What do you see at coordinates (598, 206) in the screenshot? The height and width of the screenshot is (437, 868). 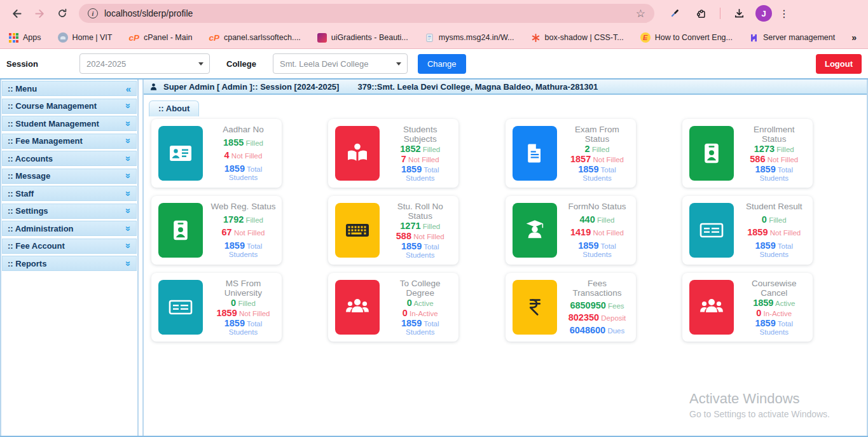 I see `card-title: FormNo Status` at bounding box center [598, 206].